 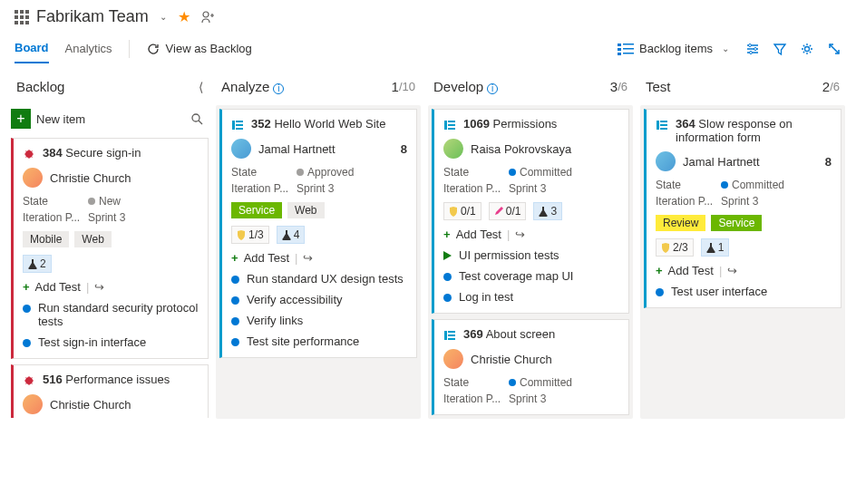 What do you see at coordinates (111, 315) in the screenshot?
I see `test-item: Run standard security protocol tests` at bounding box center [111, 315].